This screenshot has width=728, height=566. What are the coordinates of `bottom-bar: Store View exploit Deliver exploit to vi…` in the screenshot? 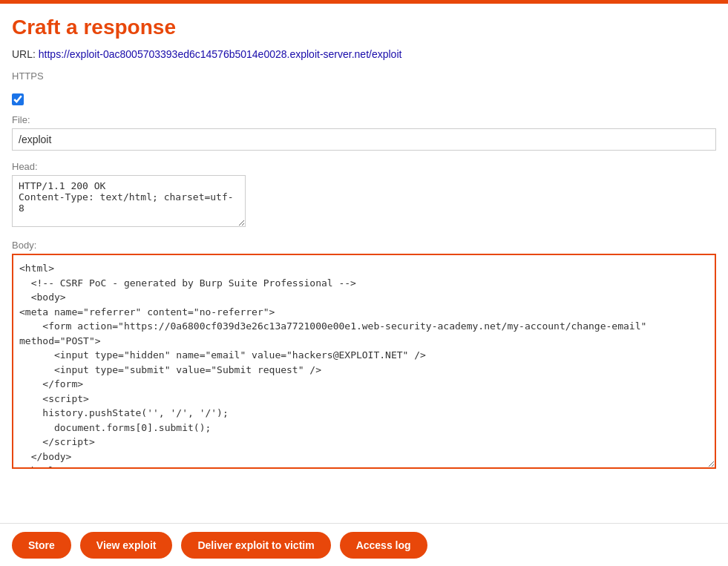 It's located at (364, 544).